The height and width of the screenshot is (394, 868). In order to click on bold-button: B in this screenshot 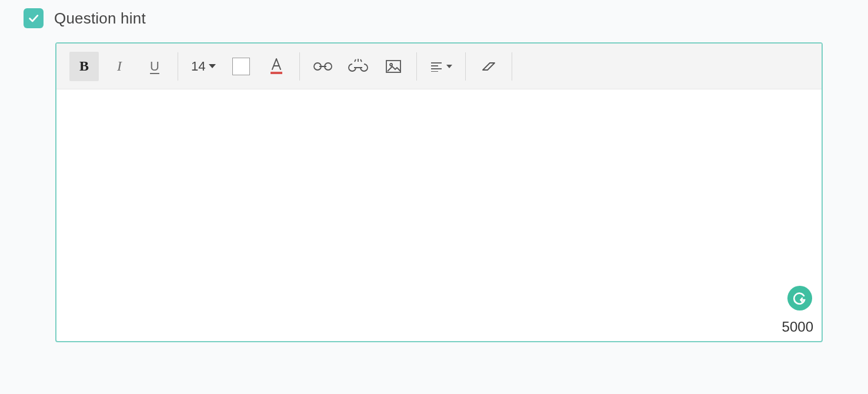, I will do `click(84, 66)`.